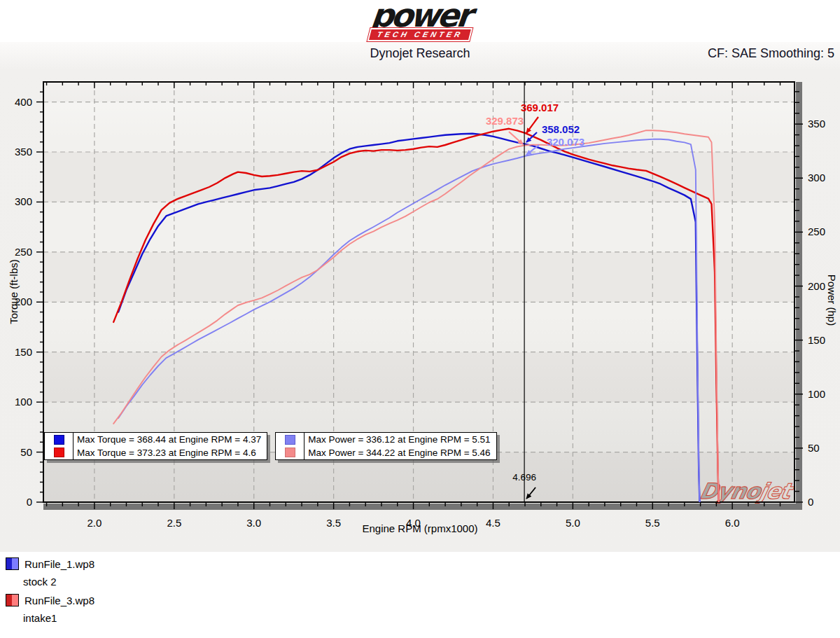 The height and width of the screenshot is (638, 840). I want to click on bottom-bezel-strip, so click(423, 507).